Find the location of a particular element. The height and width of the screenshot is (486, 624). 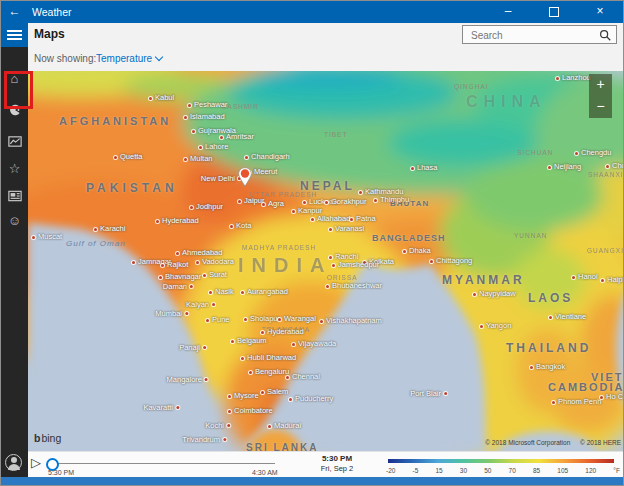

map-city-label: Kabul is located at coordinates (162, 98).